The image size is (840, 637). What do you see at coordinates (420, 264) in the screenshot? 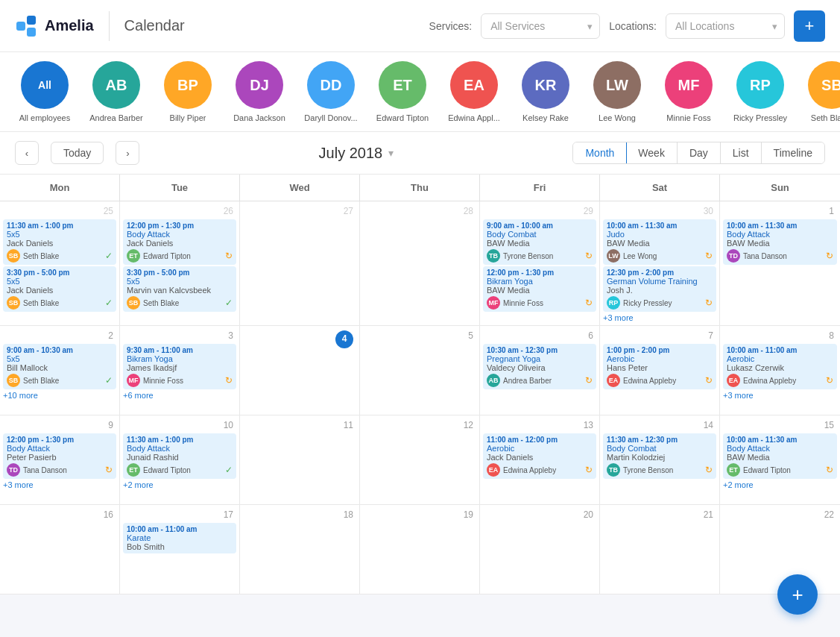
I see `cal-cell: 28` at bounding box center [420, 264].